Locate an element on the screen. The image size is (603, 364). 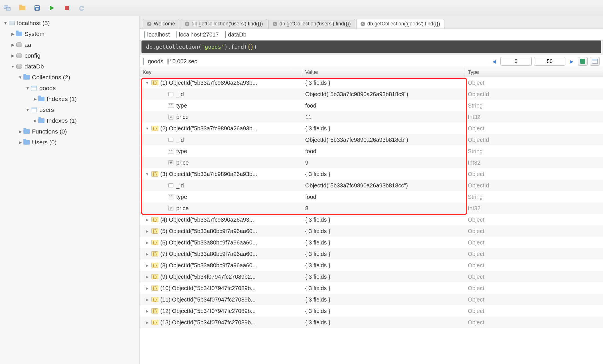
grid-row: ▼{}(2) ObjectId("5b33a7fc9890a26a93b...{… is located at coordinates (371, 128).